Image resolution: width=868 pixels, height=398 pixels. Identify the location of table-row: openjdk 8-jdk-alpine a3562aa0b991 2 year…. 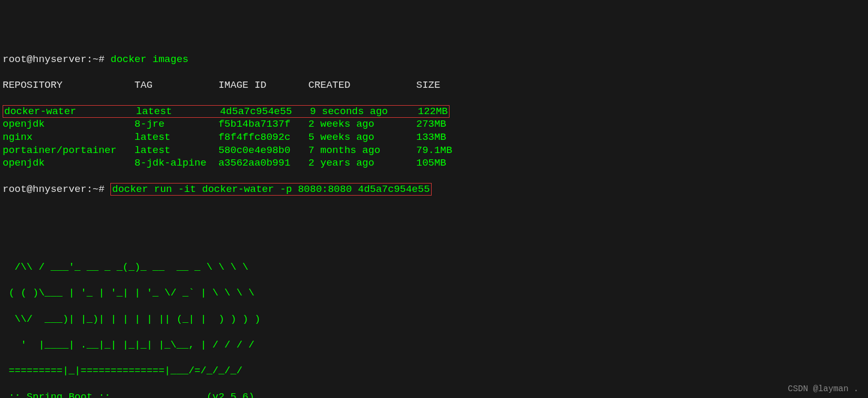
(434, 163).